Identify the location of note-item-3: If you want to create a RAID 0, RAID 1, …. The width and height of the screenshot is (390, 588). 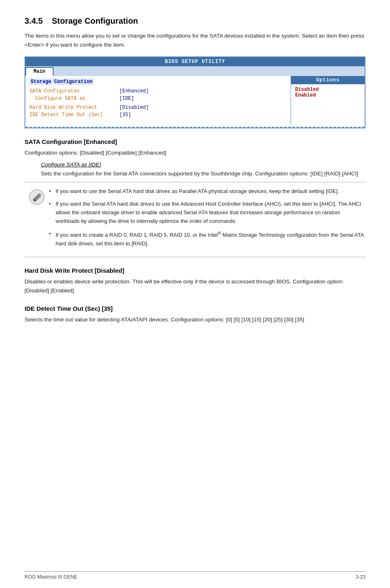
(207, 239).